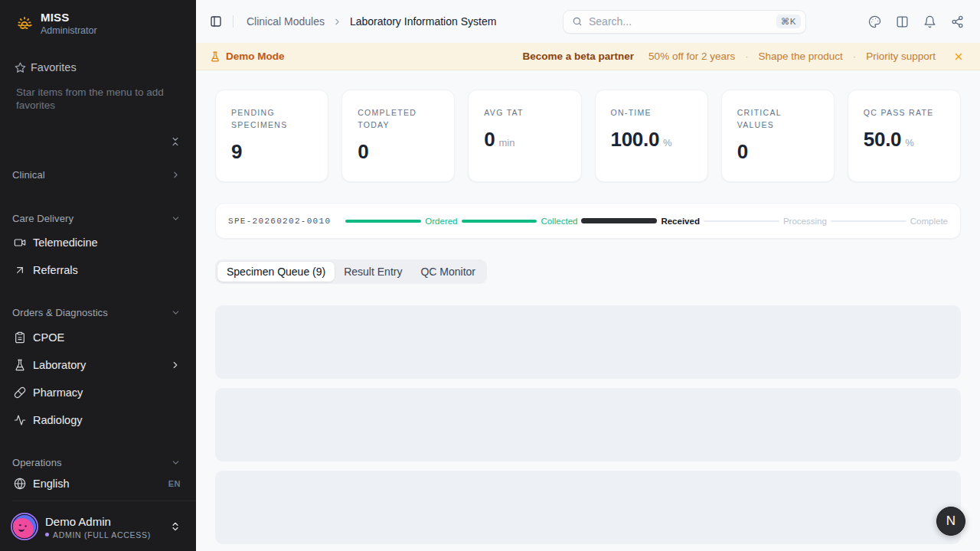 The height and width of the screenshot is (551, 980). Describe the element at coordinates (929, 221) in the screenshot. I see `stage-label-complete: Complete` at that location.